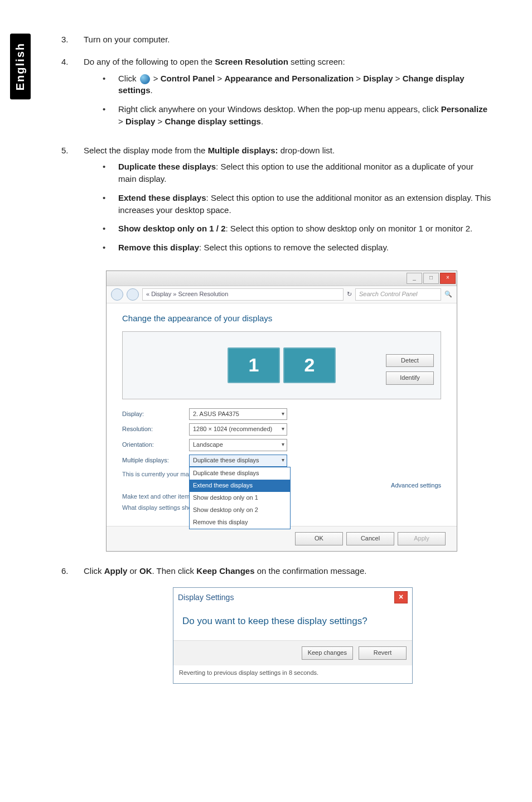 This screenshot has width=532, height=802. Describe the element at coordinates (72, 40) in the screenshot. I see `step-number: 3.` at that location.